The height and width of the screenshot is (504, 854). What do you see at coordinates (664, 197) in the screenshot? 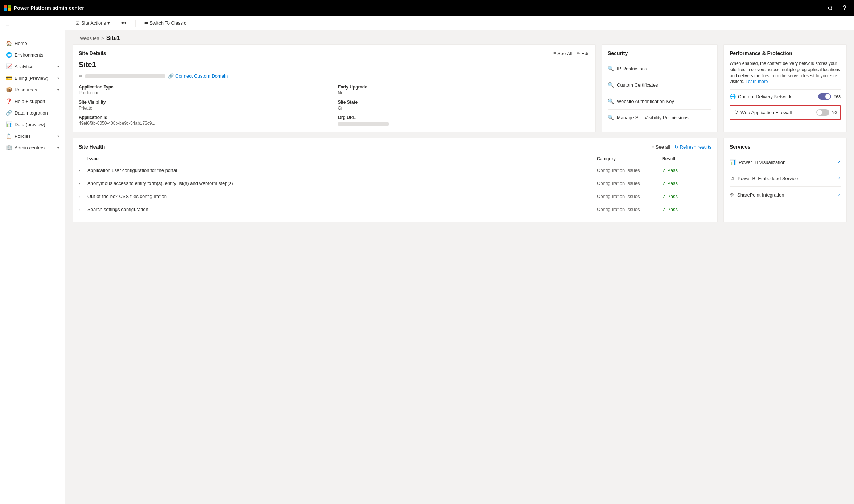
I see `health-check-icon-2: ✓` at bounding box center [664, 197].